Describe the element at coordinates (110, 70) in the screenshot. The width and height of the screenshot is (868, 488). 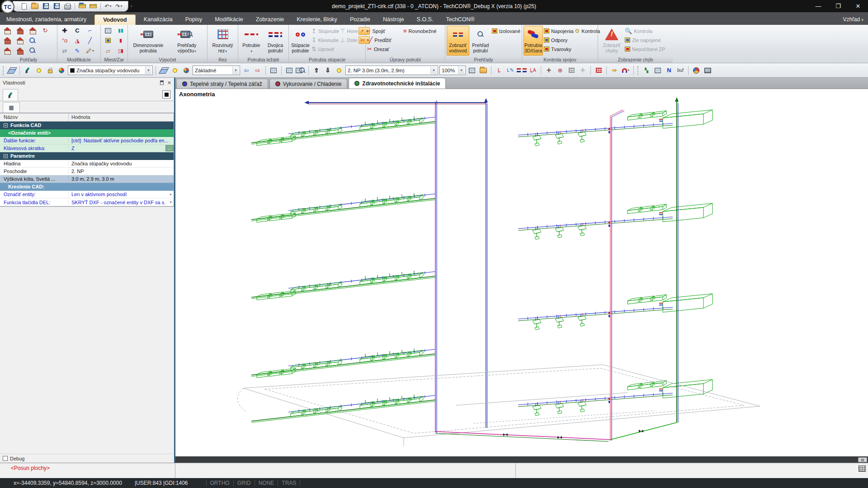
I see `layer-combo: Značka stúpačky vodovodu▾` at that location.